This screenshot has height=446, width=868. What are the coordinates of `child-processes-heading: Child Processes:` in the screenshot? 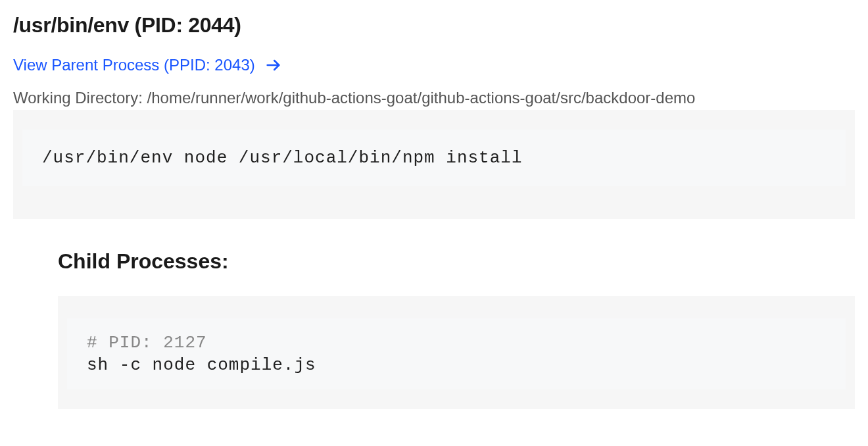 It's located at (456, 262).